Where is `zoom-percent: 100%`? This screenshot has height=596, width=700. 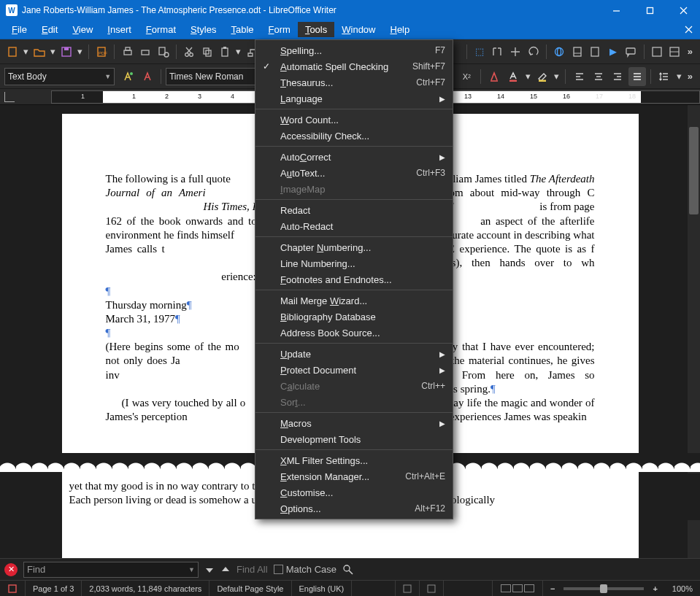
zoom-percent: 100% is located at coordinates (682, 588).